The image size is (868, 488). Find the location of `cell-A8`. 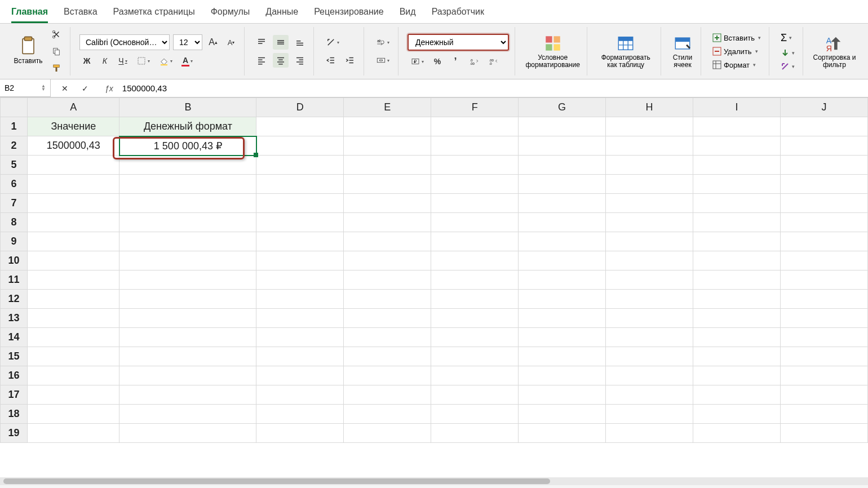

cell-A8 is located at coordinates (73, 223).